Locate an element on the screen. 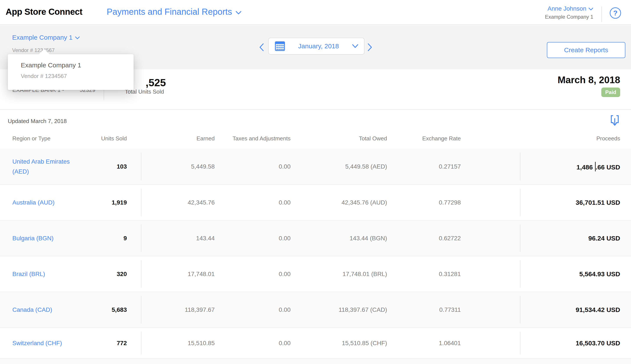  next-row-partial is located at coordinates (316, 361).